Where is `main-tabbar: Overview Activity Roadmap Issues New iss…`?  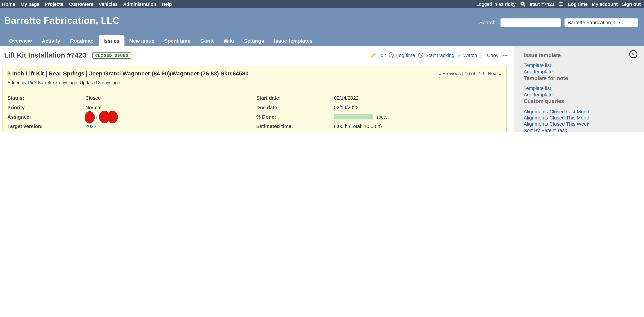
main-tabbar: Overview Activity Roadmap Issues New iss… is located at coordinates (322, 40).